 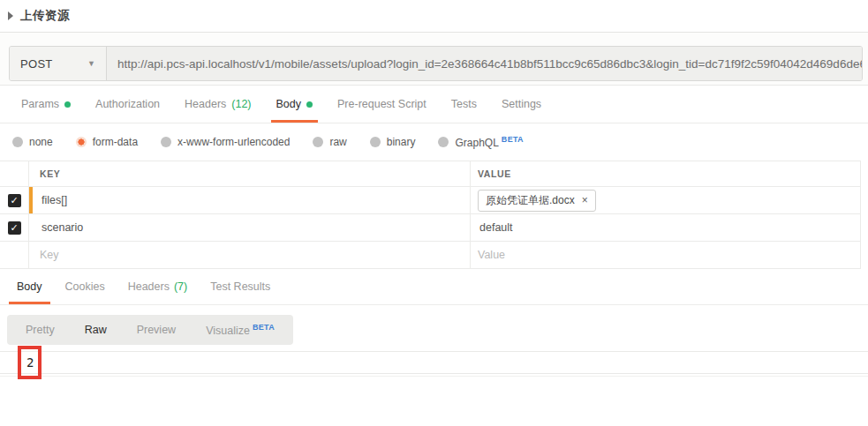 What do you see at coordinates (240, 287) in the screenshot?
I see `response-tab-test-results: Test Results` at bounding box center [240, 287].